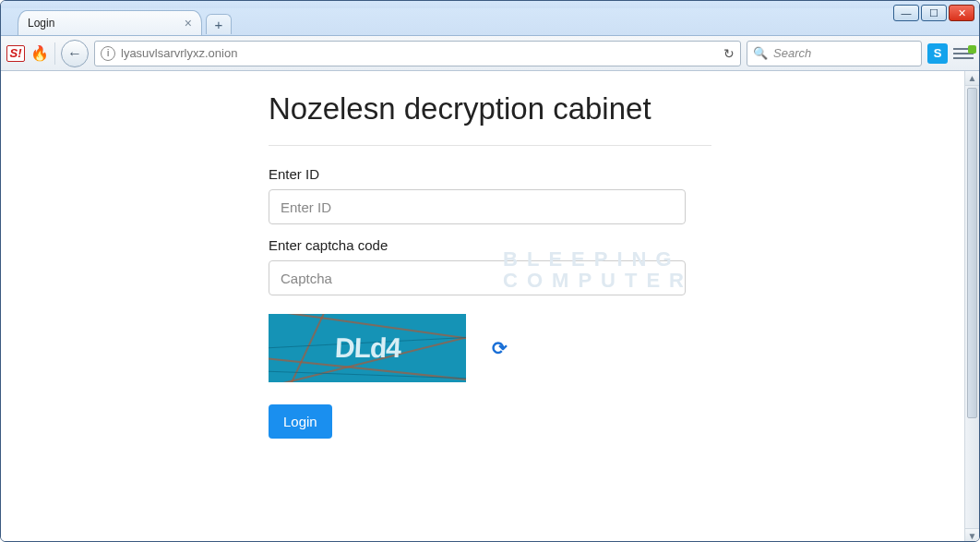  Describe the element at coordinates (500, 348) in the screenshot. I see `captcha-refresh-icon: ⟳` at that location.